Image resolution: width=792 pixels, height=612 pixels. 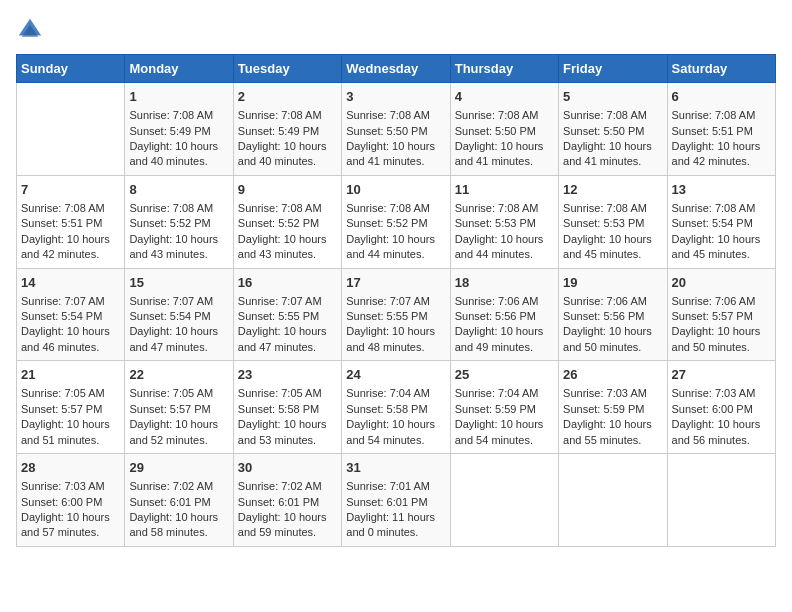 I want to click on day-number: 16, so click(x=288, y=283).